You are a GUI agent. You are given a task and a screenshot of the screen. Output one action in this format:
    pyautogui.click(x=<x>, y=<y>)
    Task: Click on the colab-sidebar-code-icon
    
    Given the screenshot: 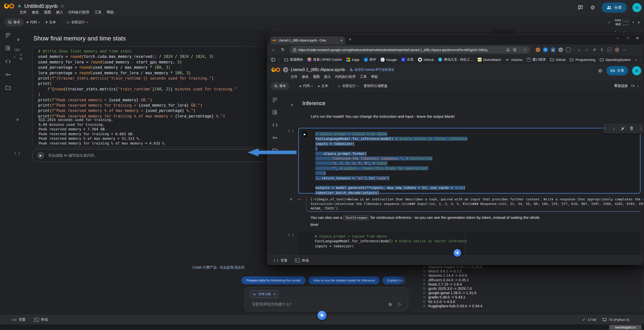 What is the action you would take?
    pyautogui.click(x=275, y=125)
    